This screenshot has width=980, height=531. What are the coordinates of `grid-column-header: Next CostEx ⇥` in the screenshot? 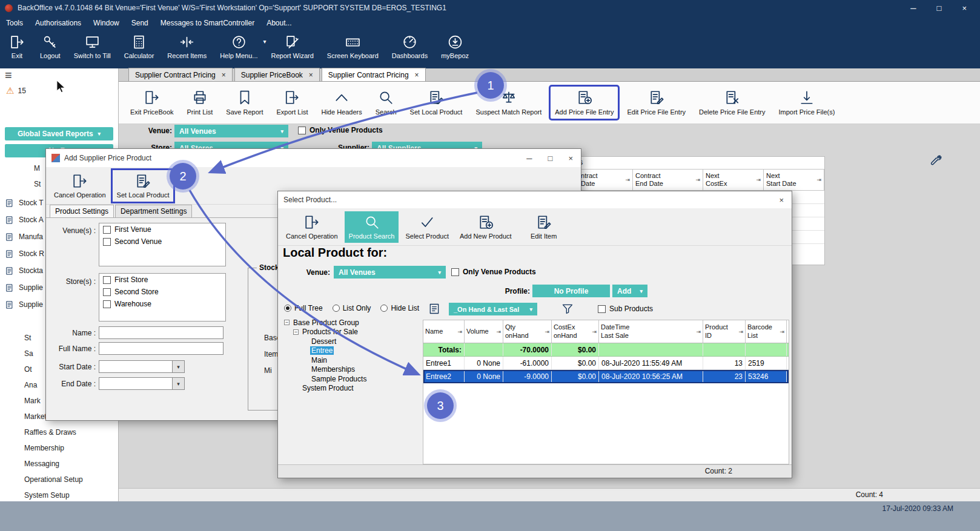 It's located at (733, 180).